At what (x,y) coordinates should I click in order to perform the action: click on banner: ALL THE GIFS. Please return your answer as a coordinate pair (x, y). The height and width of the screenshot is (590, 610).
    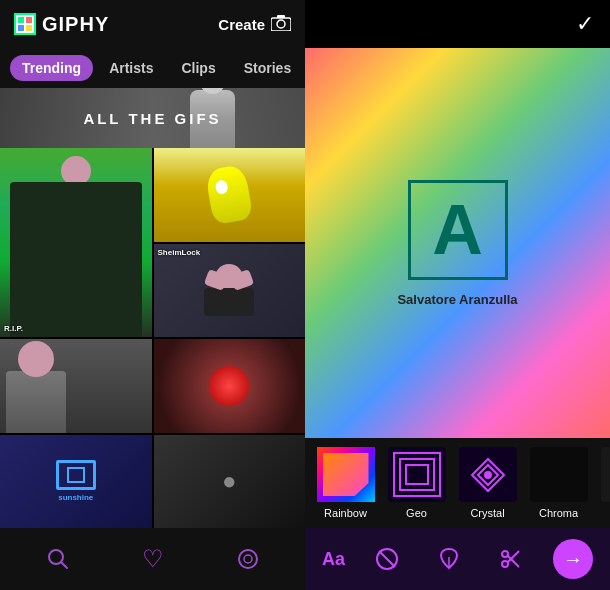
    Looking at the image, I should click on (152, 118).